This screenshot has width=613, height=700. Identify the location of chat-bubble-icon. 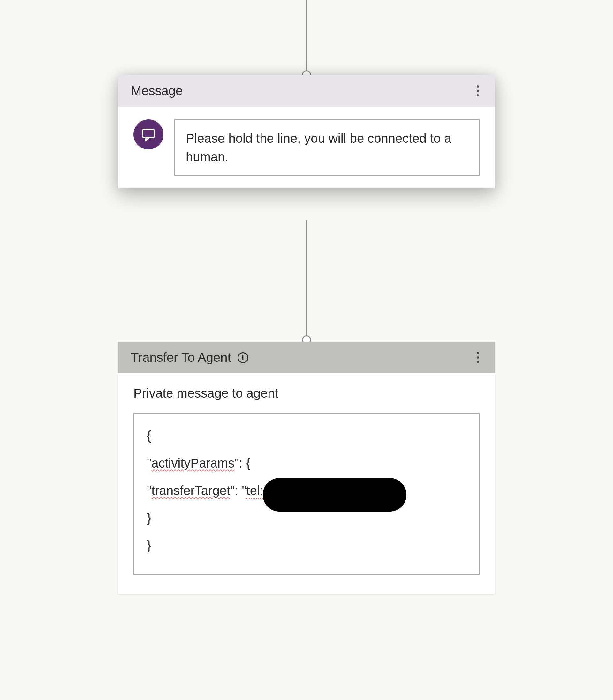
(148, 134).